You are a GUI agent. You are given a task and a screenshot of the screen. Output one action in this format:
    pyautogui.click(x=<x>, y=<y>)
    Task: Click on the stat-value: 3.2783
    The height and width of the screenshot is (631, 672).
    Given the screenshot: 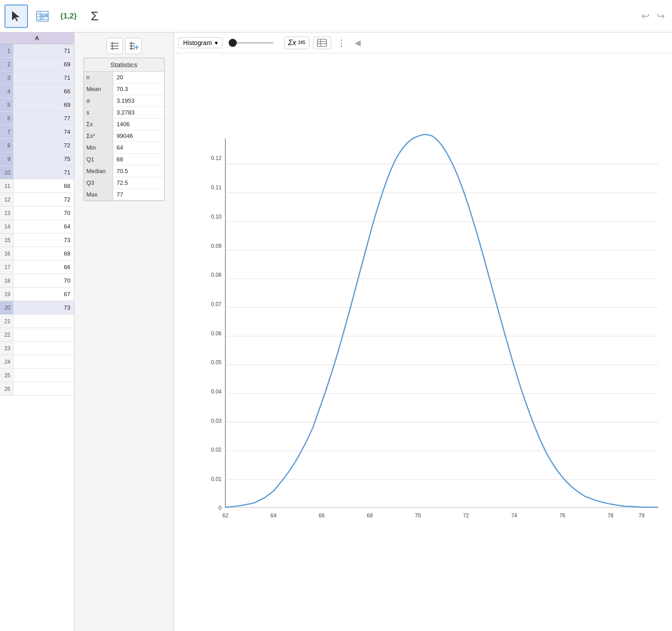 What is the action you would take?
    pyautogui.click(x=124, y=113)
    